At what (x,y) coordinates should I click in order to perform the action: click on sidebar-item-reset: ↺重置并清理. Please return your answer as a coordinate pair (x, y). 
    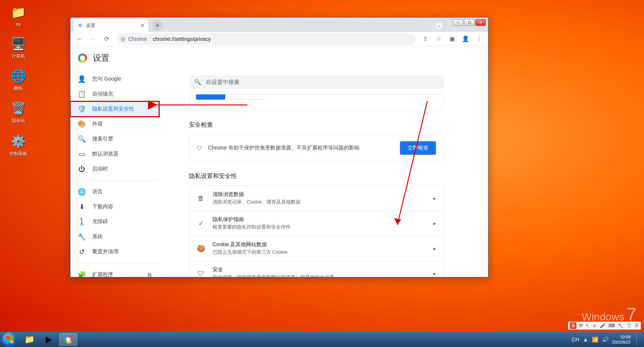
    Looking at the image, I should click on (115, 252).